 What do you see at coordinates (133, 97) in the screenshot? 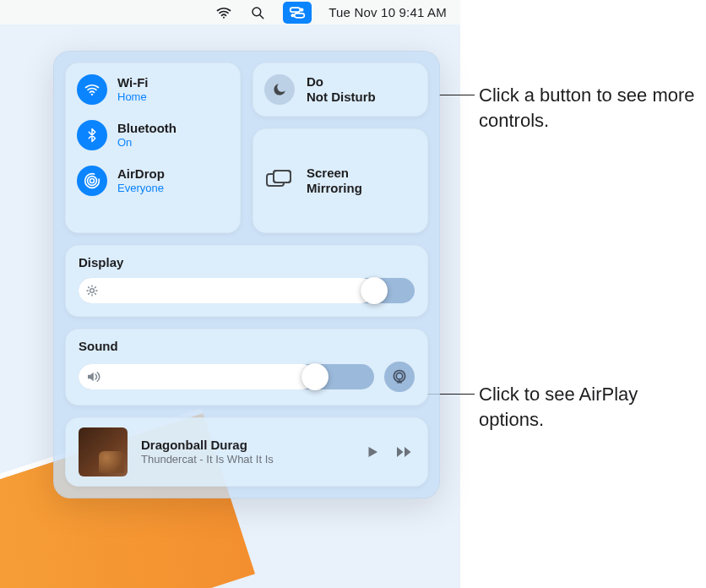
I see `wifi-status: Home` at bounding box center [133, 97].